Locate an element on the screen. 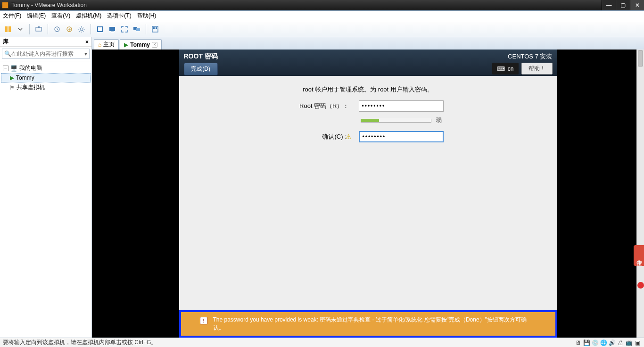 This screenshot has width=644, height=347. search-input is located at coordinates (48, 54).